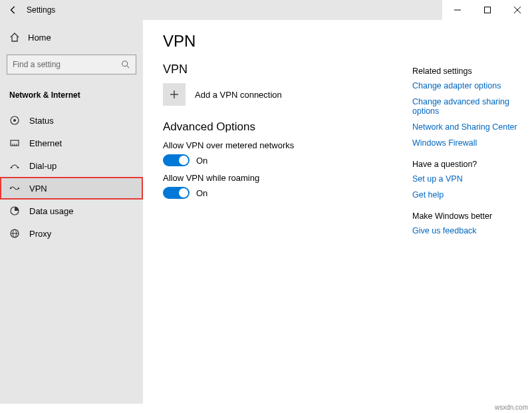  Describe the element at coordinates (126, 65) in the screenshot. I see `search-icon` at that location.